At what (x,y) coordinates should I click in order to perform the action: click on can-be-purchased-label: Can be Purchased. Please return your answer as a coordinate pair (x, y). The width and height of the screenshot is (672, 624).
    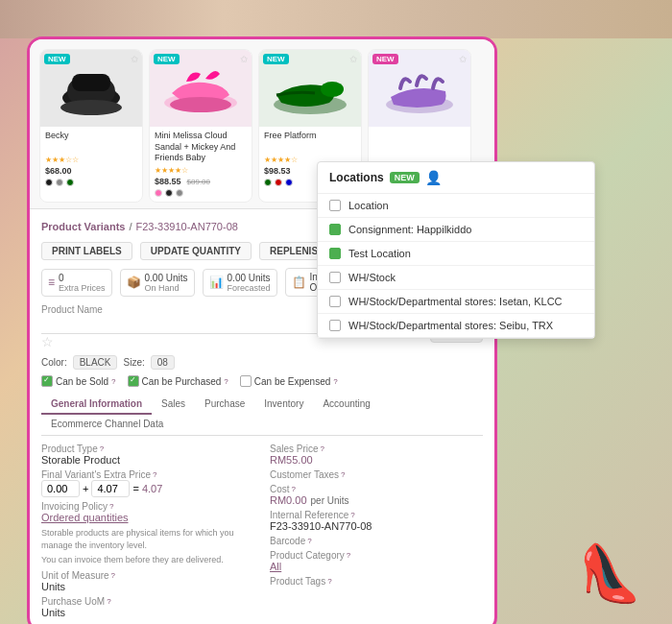
    Looking at the image, I should click on (182, 382).